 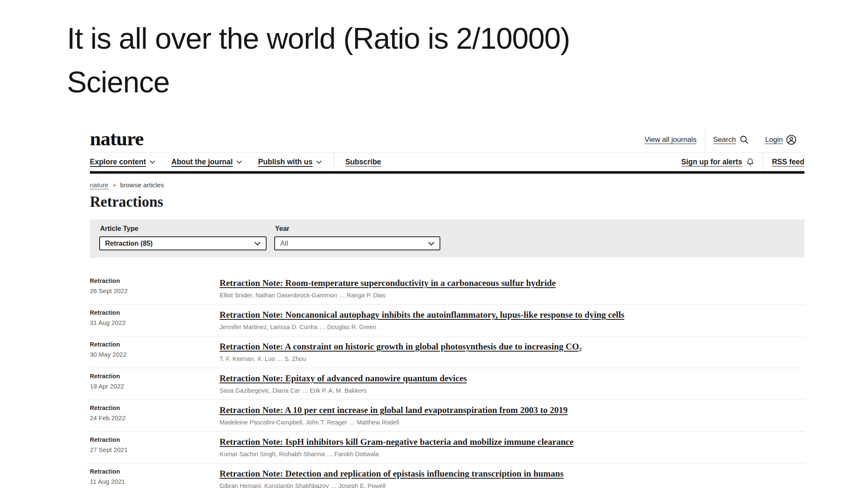 What do you see at coordinates (155, 355) in the screenshot?
I see `article-date: 30 May 2022` at bounding box center [155, 355].